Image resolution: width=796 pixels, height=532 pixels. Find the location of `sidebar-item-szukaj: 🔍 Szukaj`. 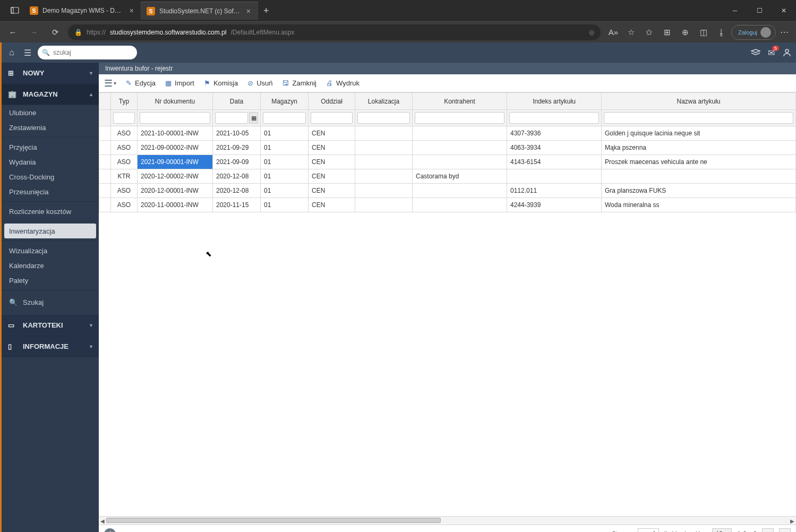

sidebar-item-szukaj: 🔍 Szukaj is located at coordinates (50, 302).